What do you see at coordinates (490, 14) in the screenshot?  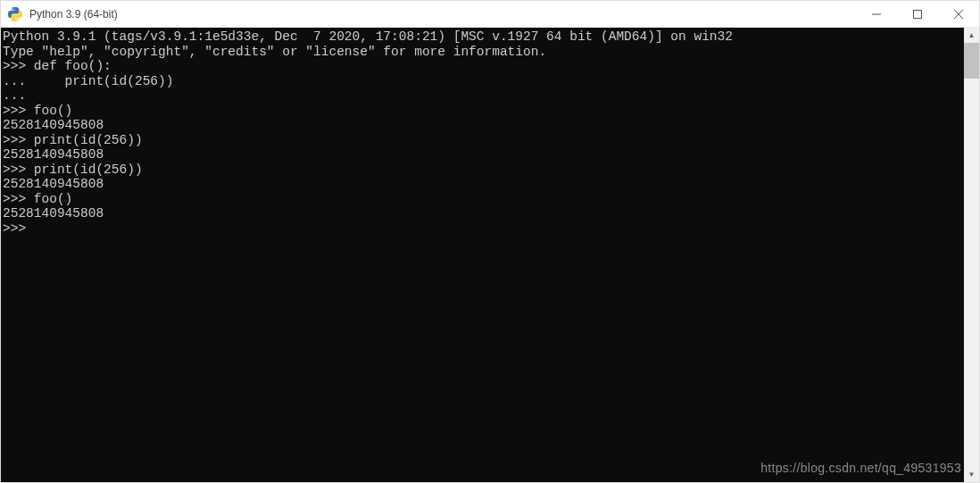 I see `titlebar: Python 3.9 (64-bit)` at bounding box center [490, 14].